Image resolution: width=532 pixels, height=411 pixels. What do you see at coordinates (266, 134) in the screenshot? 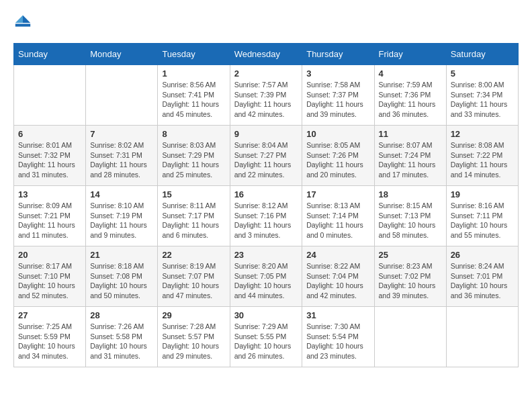
I see `day-number: 9` at bounding box center [266, 134].